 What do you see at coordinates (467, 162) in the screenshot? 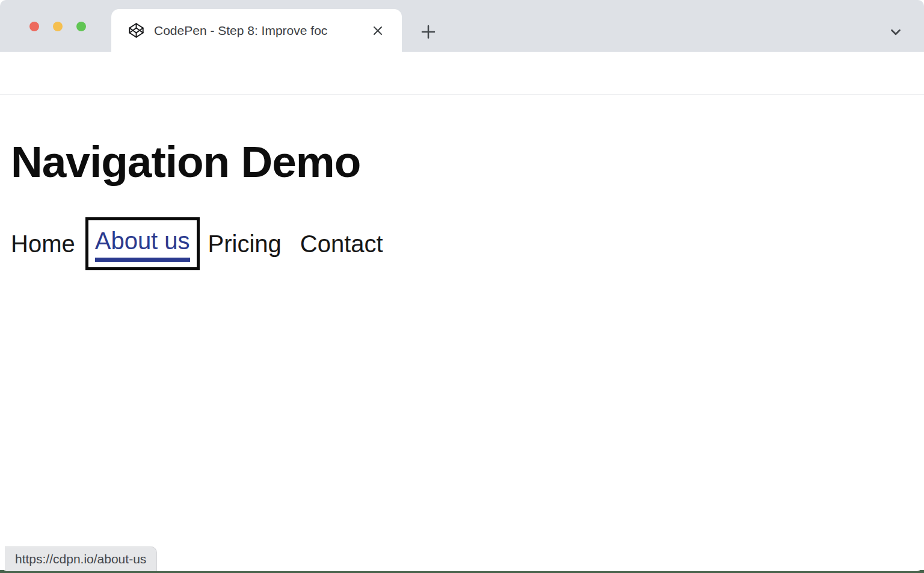
I see `page-title: Navigation Demo` at bounding box center [467, 162].